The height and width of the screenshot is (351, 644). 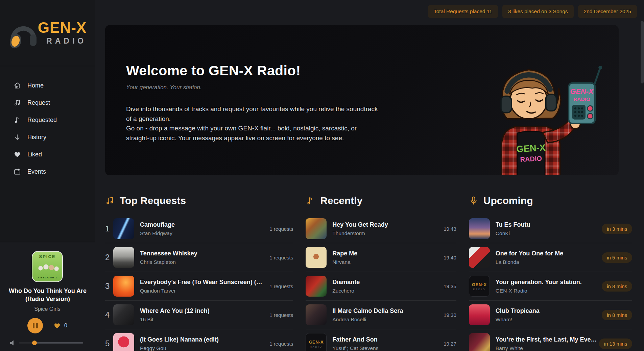 I want to click on headphones-icon, so click(x=23, y=33).